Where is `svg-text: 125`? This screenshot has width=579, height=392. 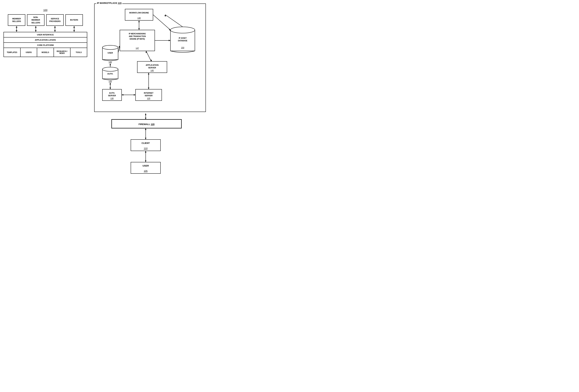
svg-text: 125 is located at coordinates (148, 98).